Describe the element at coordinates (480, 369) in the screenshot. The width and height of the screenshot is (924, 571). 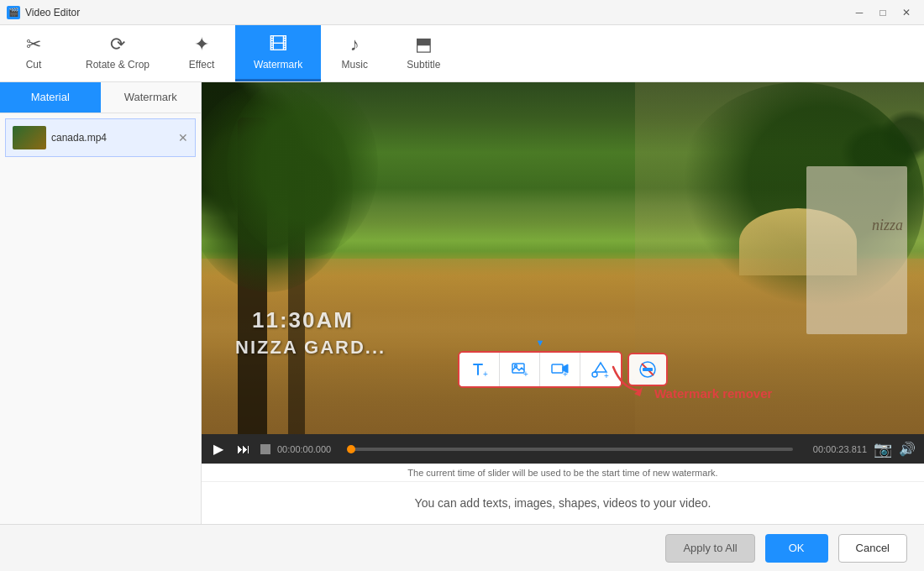
I see `add-text-button: +` at that location.